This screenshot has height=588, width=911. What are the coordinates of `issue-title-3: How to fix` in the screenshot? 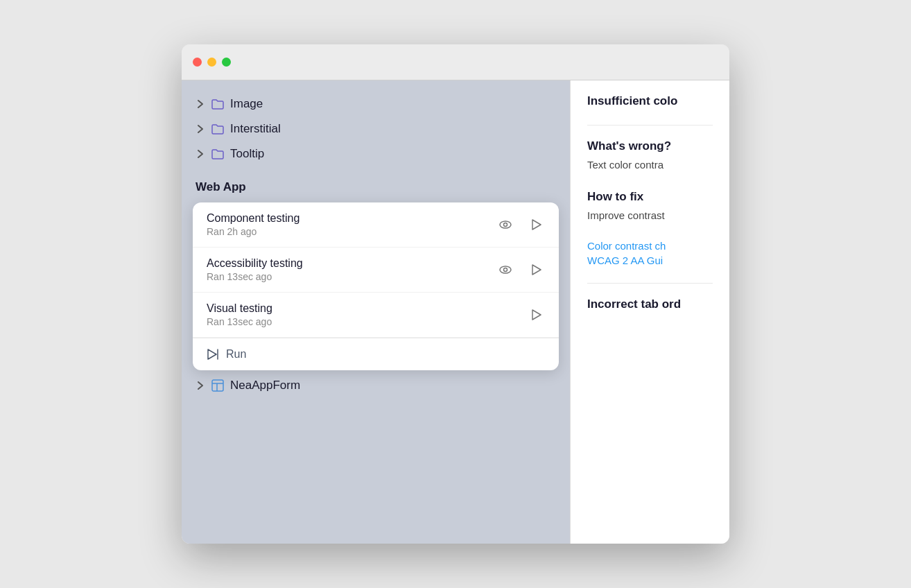 It's located at (650, 197).